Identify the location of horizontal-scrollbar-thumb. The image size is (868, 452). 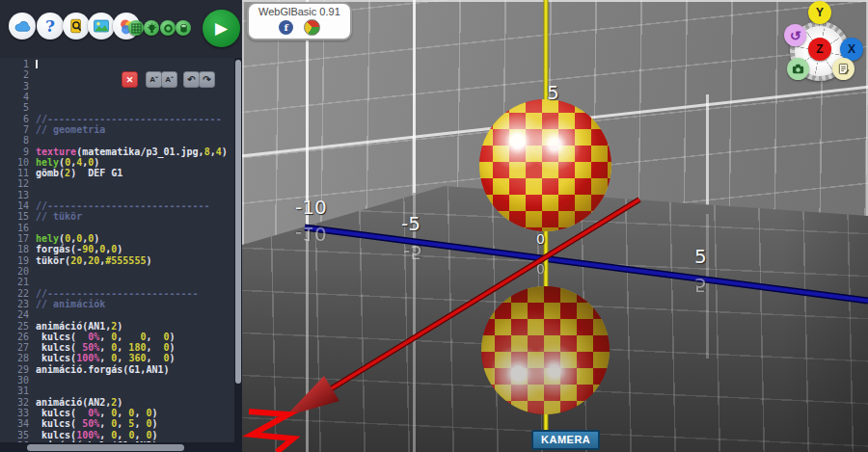
(106, 447).